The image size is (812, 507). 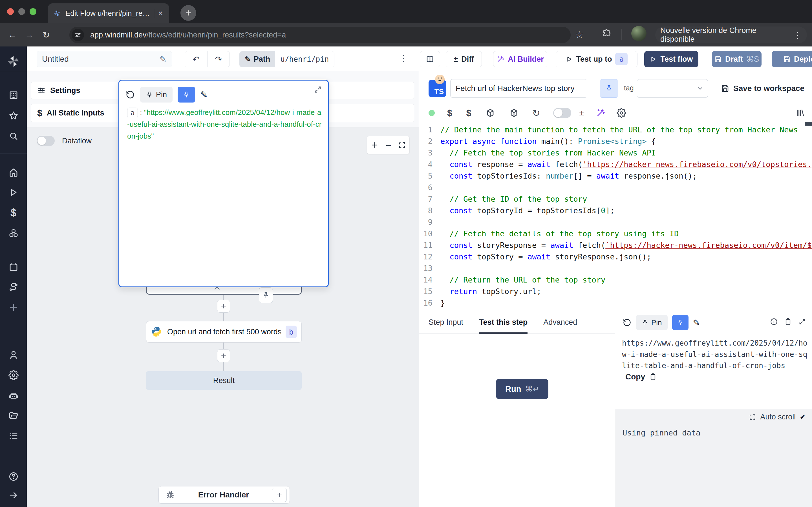 I want to click on sidebar-item-workers, so click(x=13, y=396).